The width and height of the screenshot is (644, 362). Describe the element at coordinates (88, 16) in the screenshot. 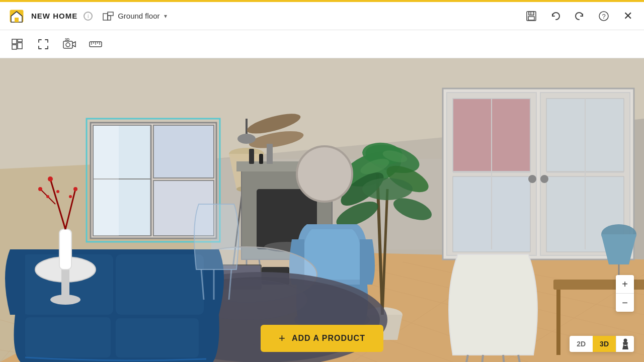

I see `info-icon: i` at that location.